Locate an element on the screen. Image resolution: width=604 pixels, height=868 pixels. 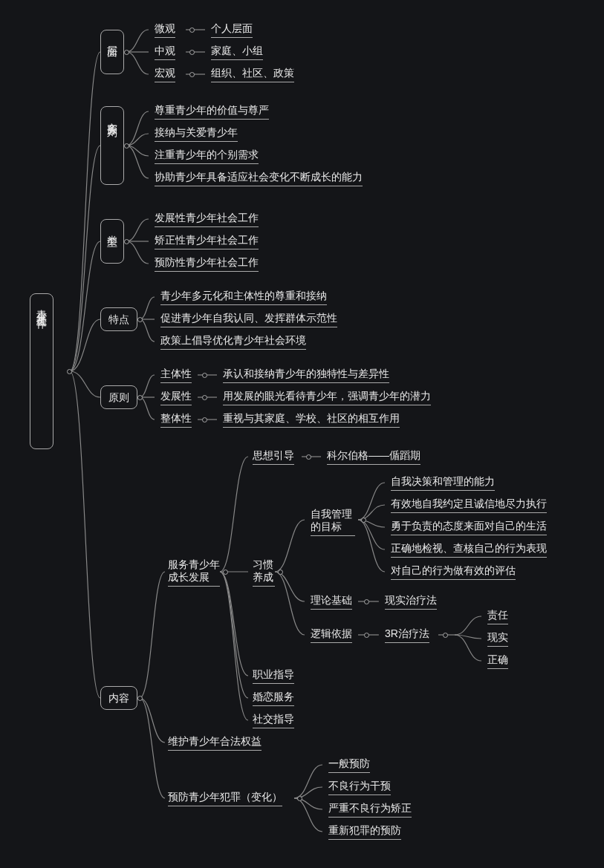
growth-thought-k: 思想引导 is located at coordinates (273, 457).